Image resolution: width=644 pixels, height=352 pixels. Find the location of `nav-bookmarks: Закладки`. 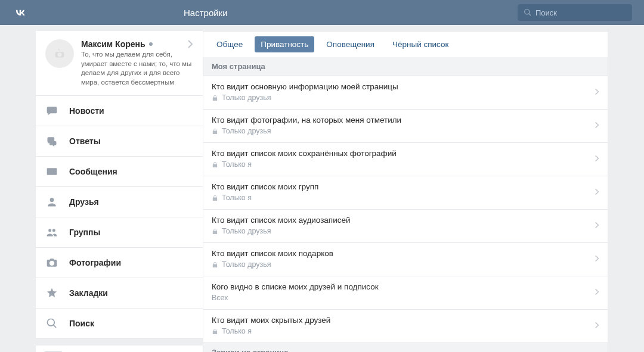

nav-bookmarks: Закладки is located at coordinates (119, 293).